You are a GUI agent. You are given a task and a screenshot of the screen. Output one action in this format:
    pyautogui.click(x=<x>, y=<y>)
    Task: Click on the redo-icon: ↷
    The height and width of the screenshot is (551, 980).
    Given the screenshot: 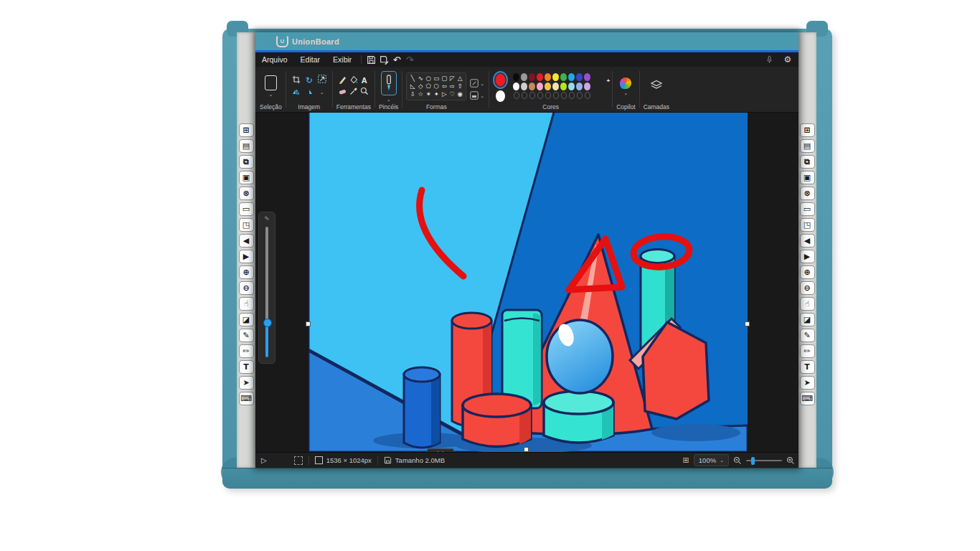 What is the action you would take?
    pyautogui.click(x=410, y=60)
    